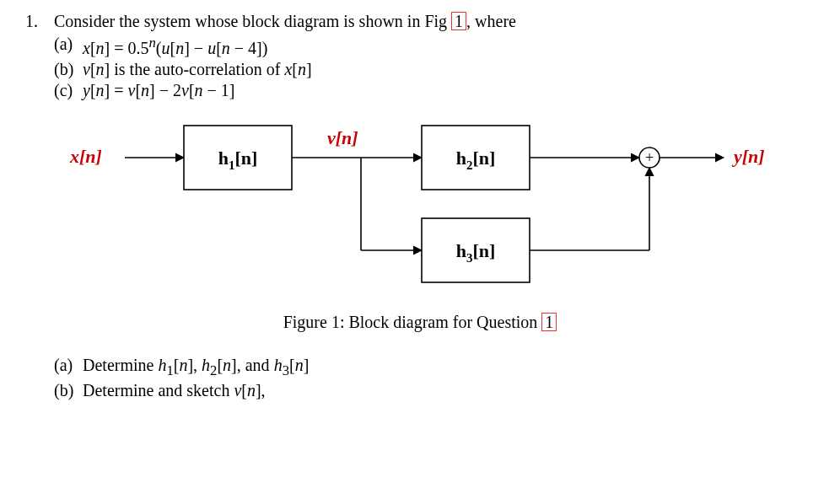 The width and height of the screenshot is (840, 504). I want to click on part-a-text: Determine h1[n], h2[n], and h3[n], so click(196, 367).